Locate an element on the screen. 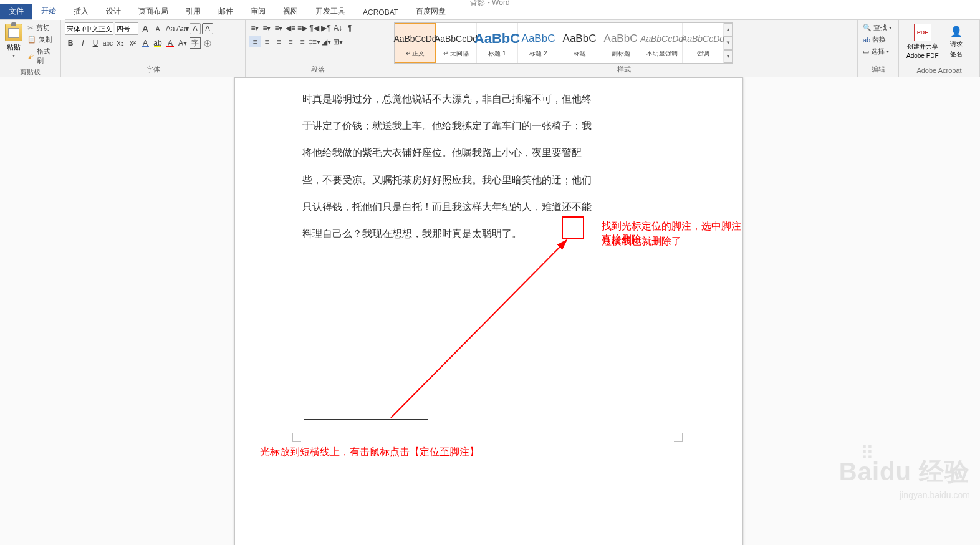 The height and width of the screenshot is (545, 980). bold-button: B is located at coordinates (70, 43).